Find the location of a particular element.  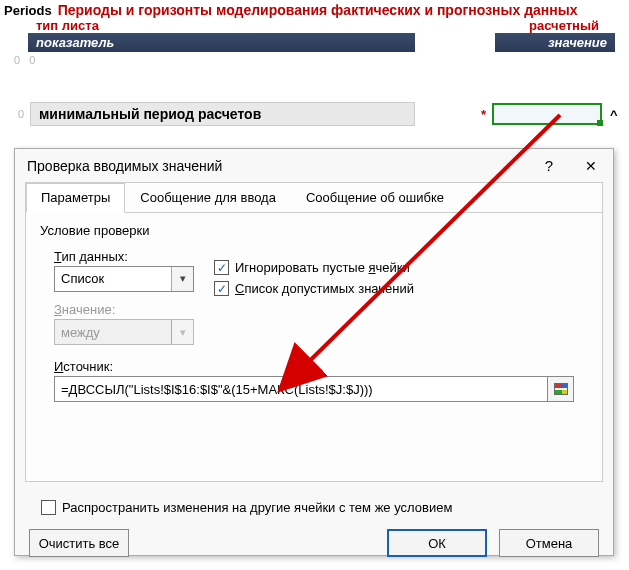

cancel-button: Отмена is located at coordinates (549, 543).